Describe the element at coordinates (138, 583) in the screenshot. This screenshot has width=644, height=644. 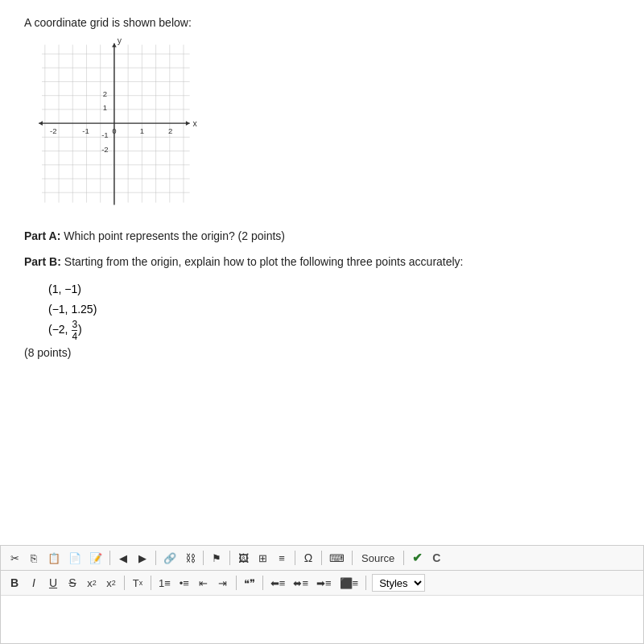
I see `remove-format-button: Tx` at that location.